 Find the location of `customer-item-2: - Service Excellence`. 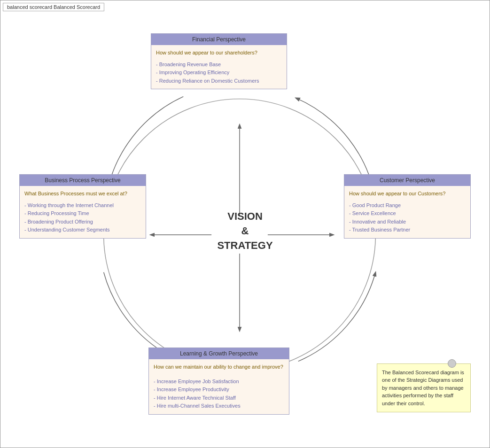

customer-item-2: - Service Excellence is located at coordinates (407, 214).